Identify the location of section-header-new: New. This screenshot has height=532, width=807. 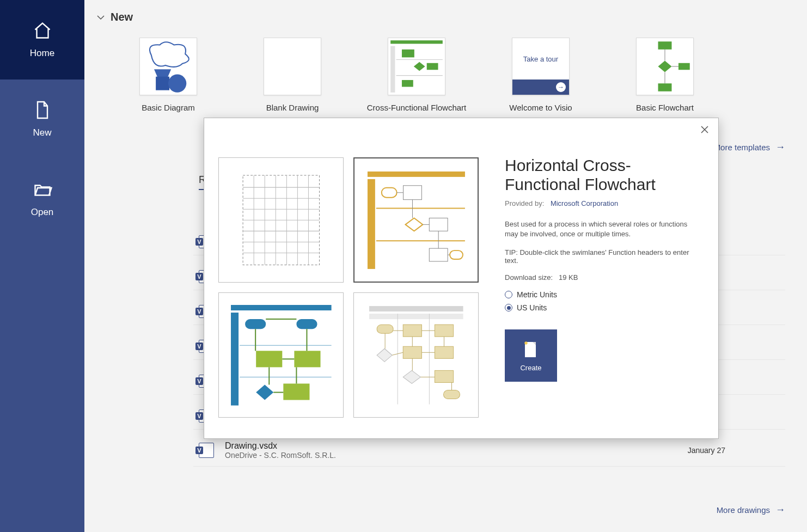
(445, 12).